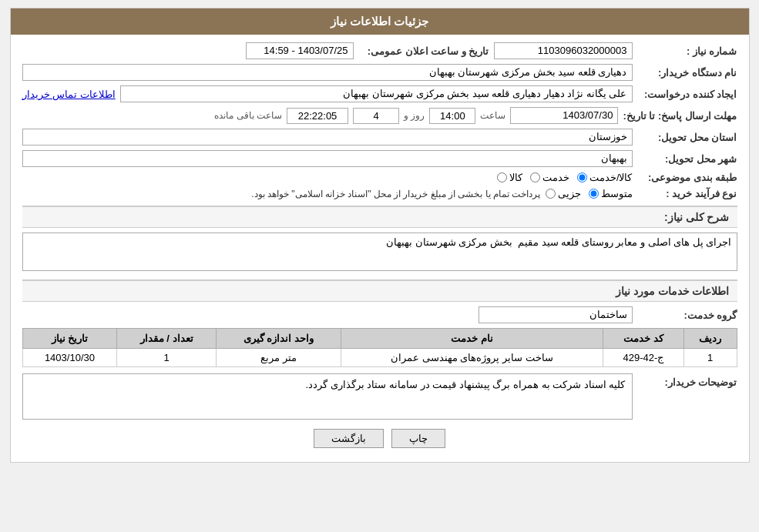  What do you see at coordinates (563, 194) in the screenshot?
I see `radio-jozii: جزیی` at bounding box center [563, 194].